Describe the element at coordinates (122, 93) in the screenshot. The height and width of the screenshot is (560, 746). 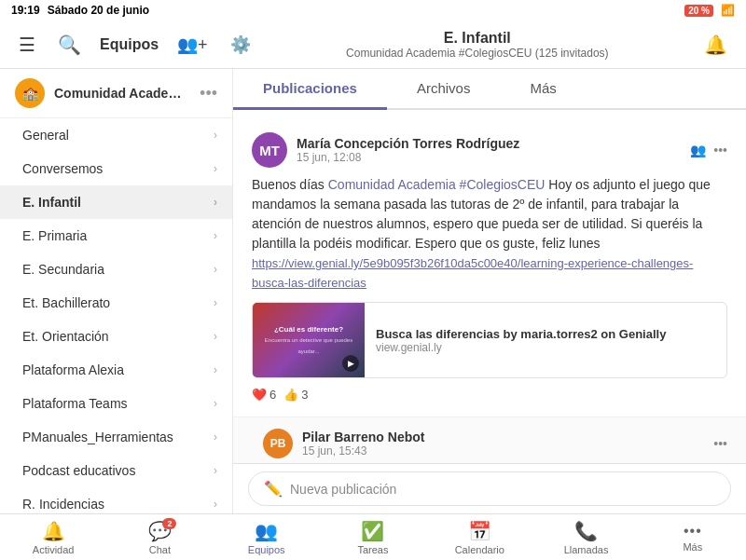
I see `community-name: Comunidad Academia #...` at that location.